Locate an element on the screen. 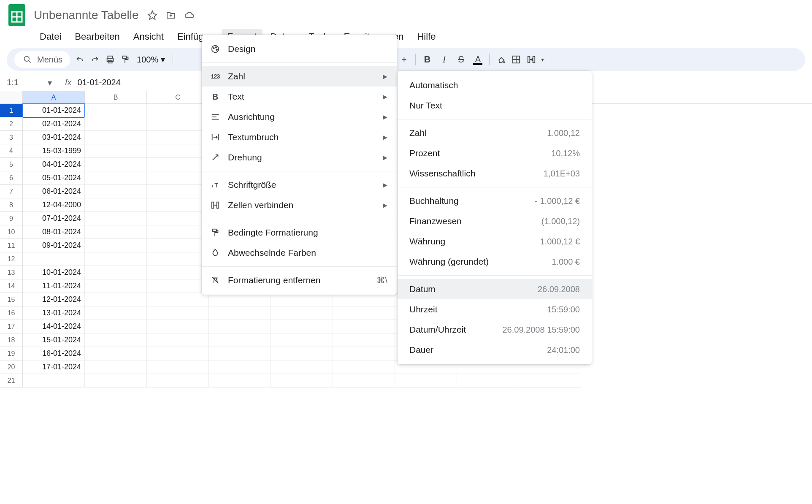 Image resolution: width=812 pixels, height=504 pixels. undo-icon is located at coordinates (80, 60).